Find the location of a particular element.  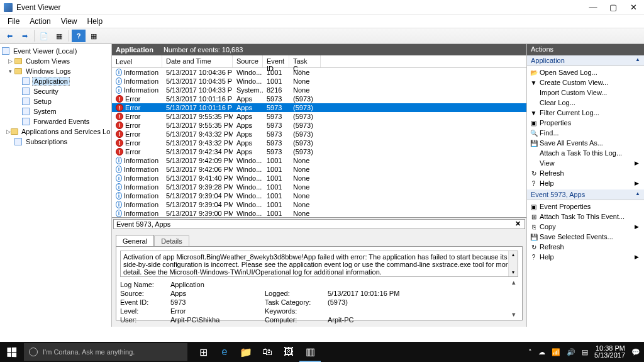

tree-log-application: Application is located at coordinates (55, 81).